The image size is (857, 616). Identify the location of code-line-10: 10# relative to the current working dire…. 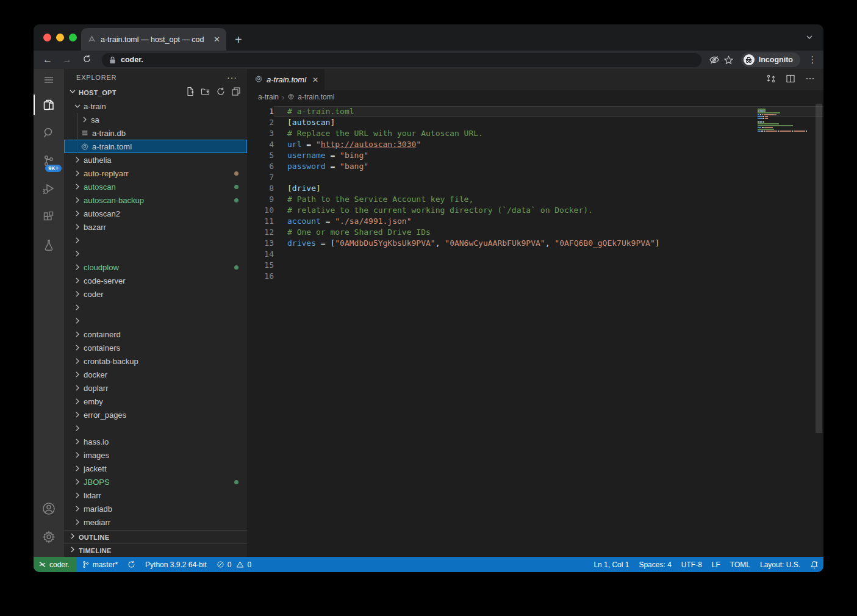
(536, 210).